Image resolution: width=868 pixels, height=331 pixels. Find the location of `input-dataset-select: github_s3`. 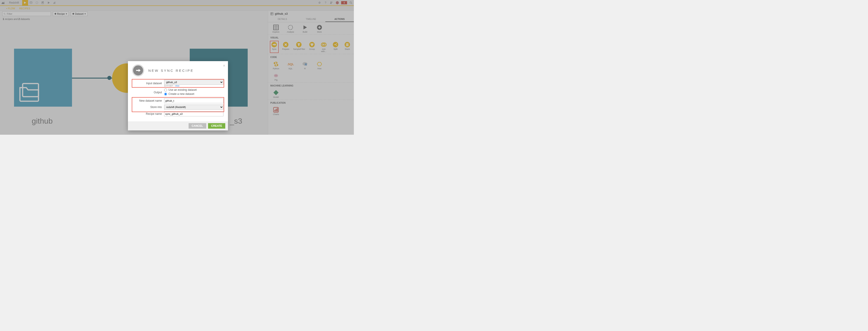

input-dataset-select: github_s3 is located at coordinates (194, 82).